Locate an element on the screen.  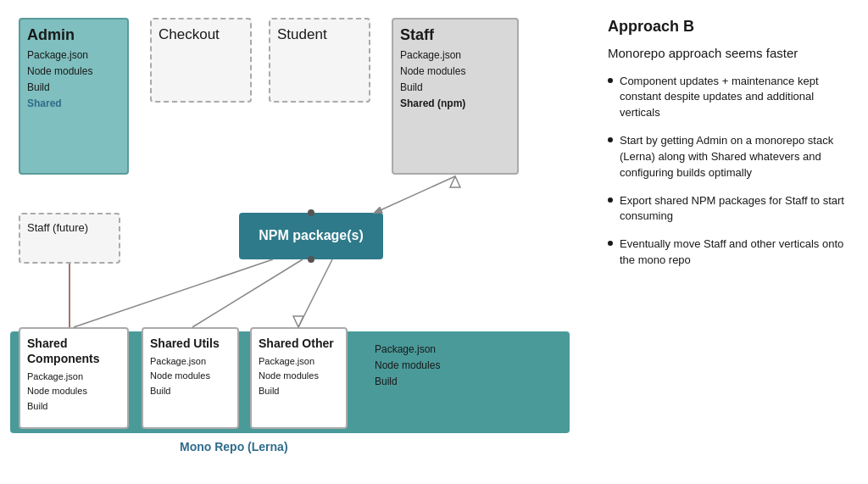
bullet-item-2: Start by getting Admin on a monorepo sta… is located at coordinates (726, 158).